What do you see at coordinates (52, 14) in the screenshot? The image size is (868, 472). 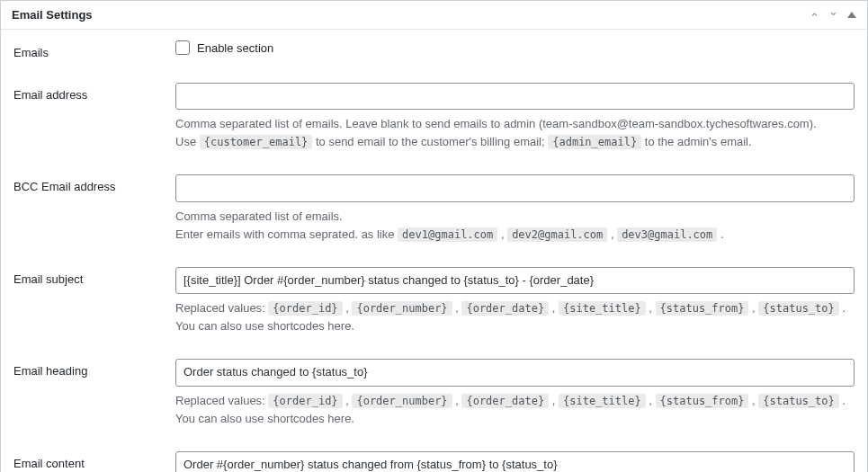 I see `panel-title: Email Settings` at bounding box center [52, 14].